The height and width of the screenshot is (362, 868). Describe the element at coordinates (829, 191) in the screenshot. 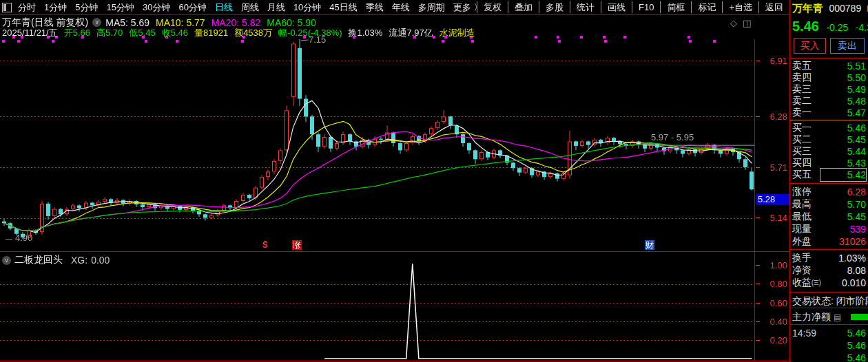

I see `stat-limit-up: 涨停6.28` at that location.